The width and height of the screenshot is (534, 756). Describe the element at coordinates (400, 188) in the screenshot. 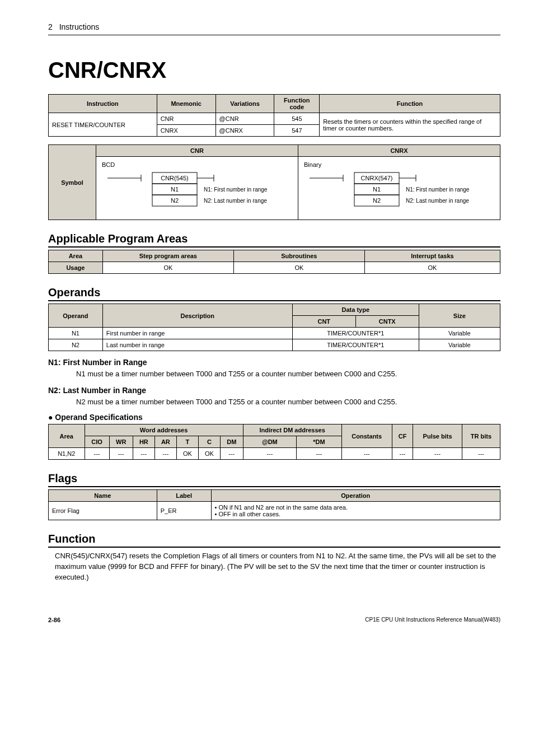

I see `symbol-cnrx-cell: Binary CNRX(547) N1 N2 N1: First number …` at that location.